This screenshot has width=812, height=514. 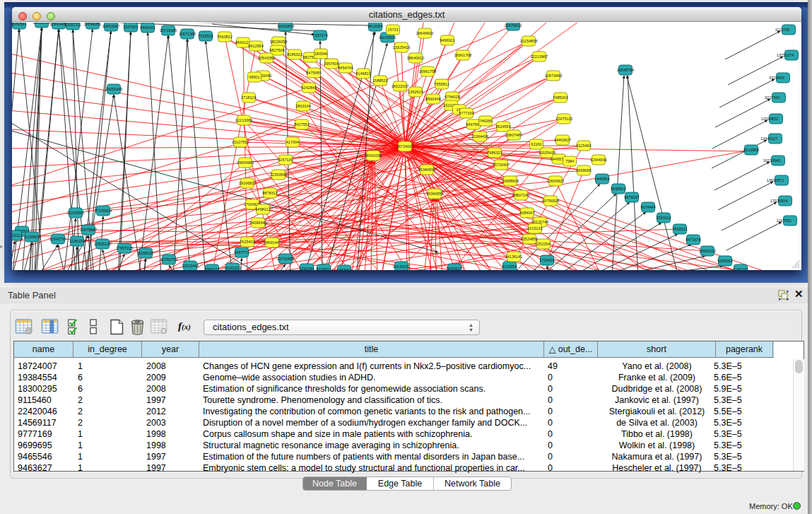 I want to click on svg-text: 10653267, so click(x=111, y=26).